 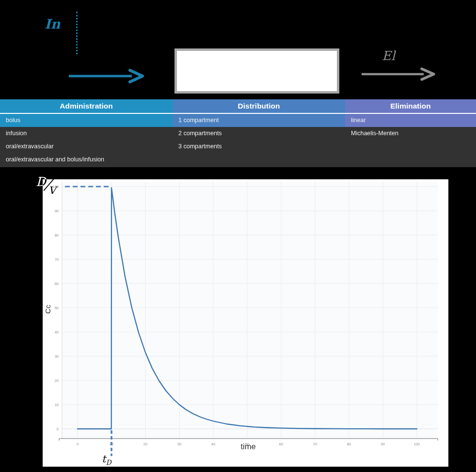 What do you see at coordinates (411, 120) in the screenshot?
I see `option-elimination-linear: linear` at bounding box center [411, 120].